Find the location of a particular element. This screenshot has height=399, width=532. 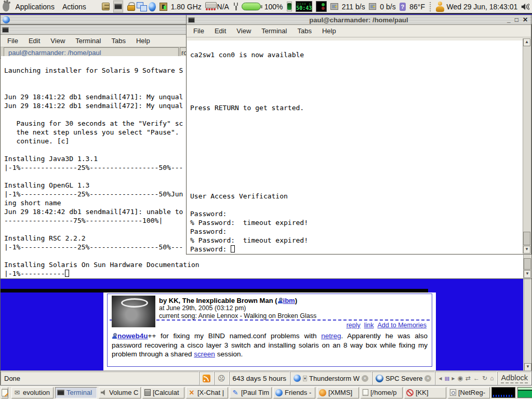

noweb4u-link: noweb4u is located at coordinates (133, 336).